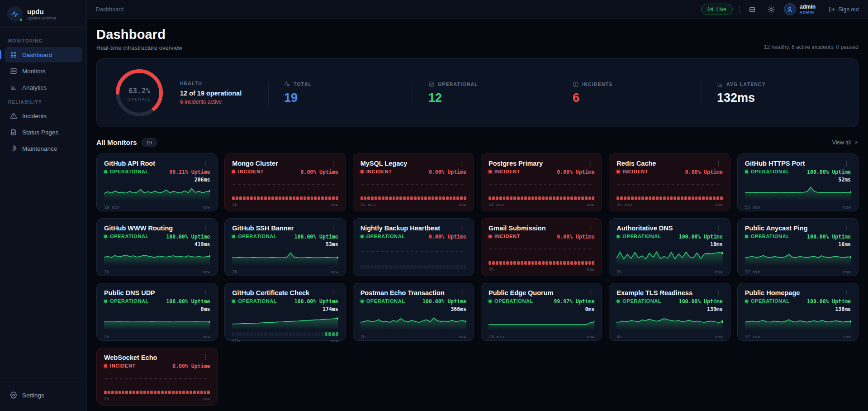  Describe the element at coordinates (752, 10) in the screenshot. I see `layout-rows-button` at that location.